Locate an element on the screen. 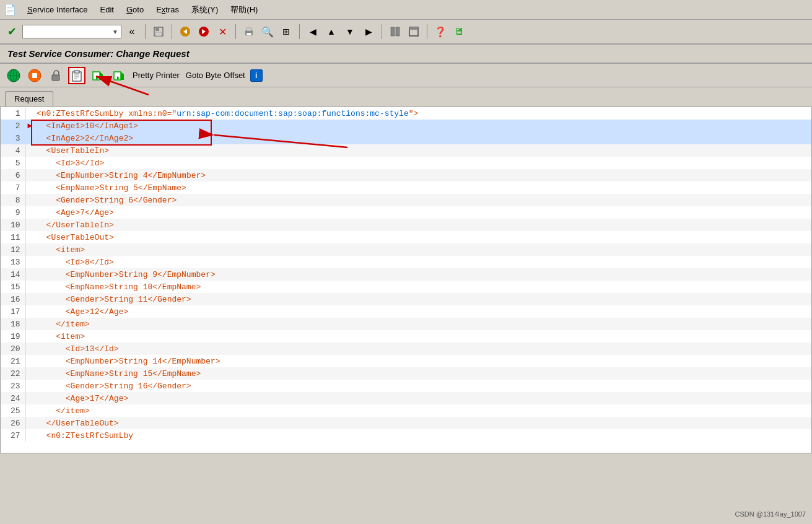 The image size is (812, 524). globe-btn is located at coordinates (14, 76).